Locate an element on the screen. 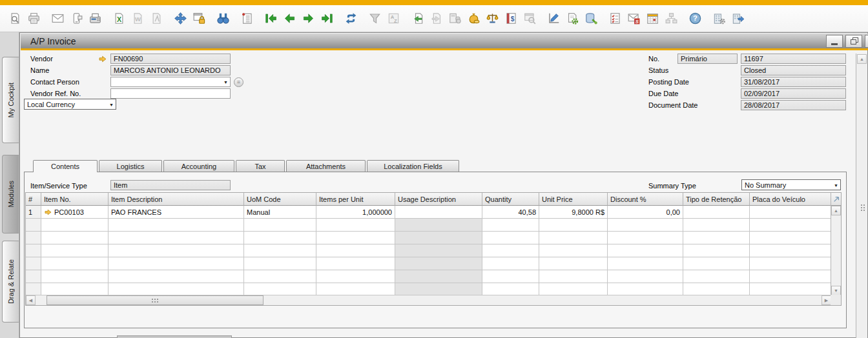  scroll-down-icon: ▼ is located at coordinates (836, 290).